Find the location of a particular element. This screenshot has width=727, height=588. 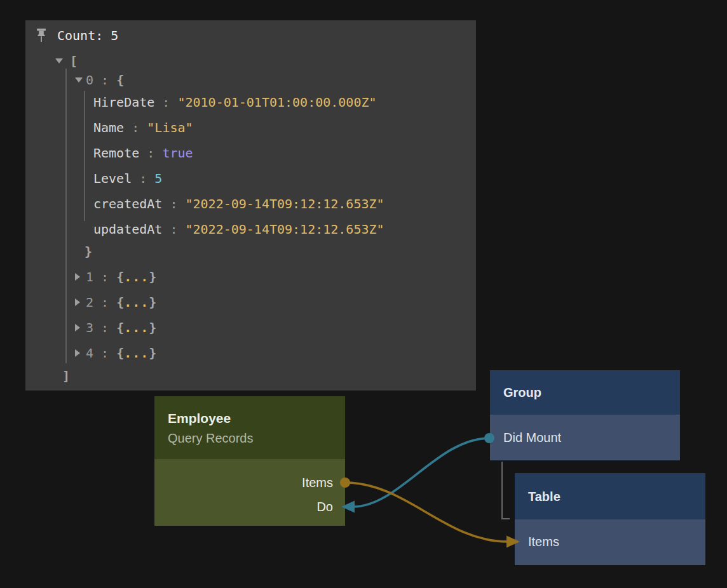

inspector-title: Count: 5 is located at coordinates (88, 36).